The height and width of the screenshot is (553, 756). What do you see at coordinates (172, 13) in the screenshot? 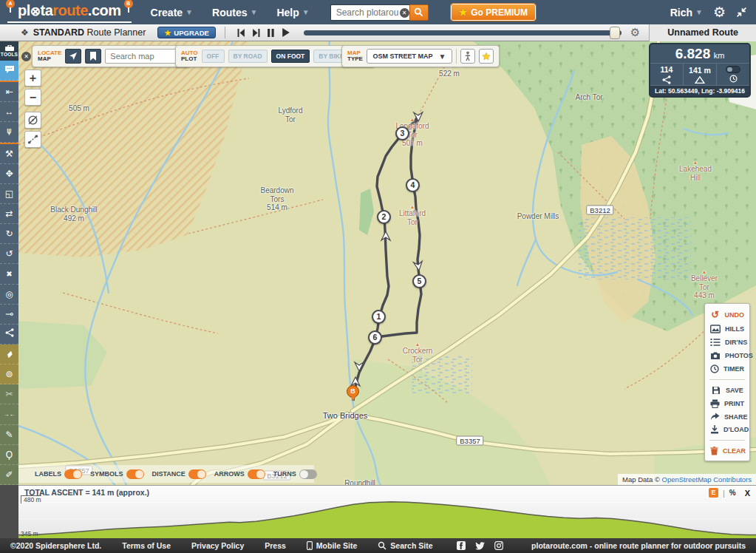
I see `menu-create: Create▼` at bounding box center [172, 13].